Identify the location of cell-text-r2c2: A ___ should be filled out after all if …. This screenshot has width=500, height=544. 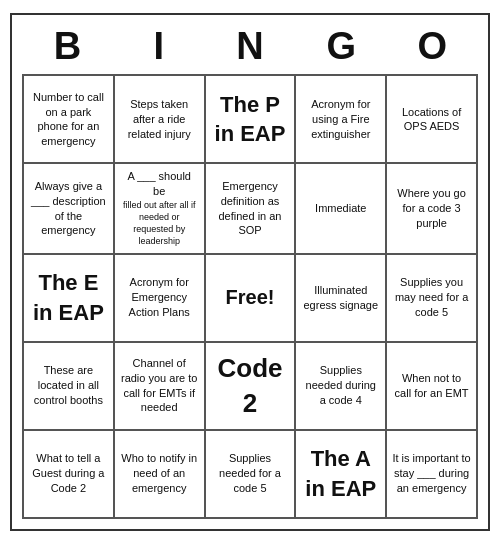
(160, 208).